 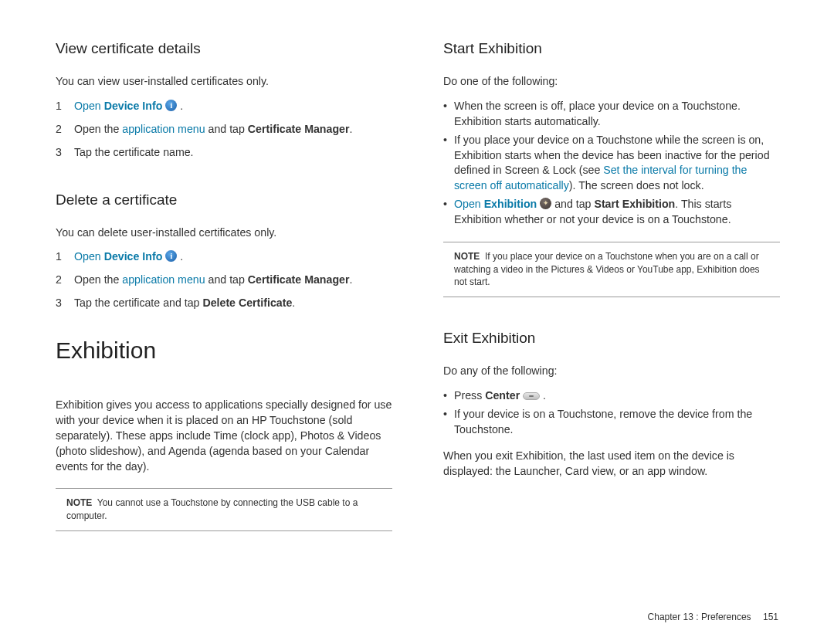 I want to click on bullet-item: • Open Exhibition and tap Start Exhibiti…, so click(x=612, y=212).